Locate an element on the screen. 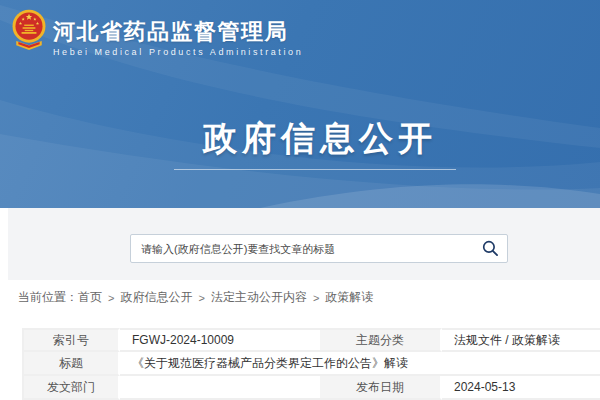 This screenshot has width=600, height=400. table-row: 索引号 FGWJ-2024-10009 主题分类 法规文件 / 政策解读 is located at coordinates (312, 340).